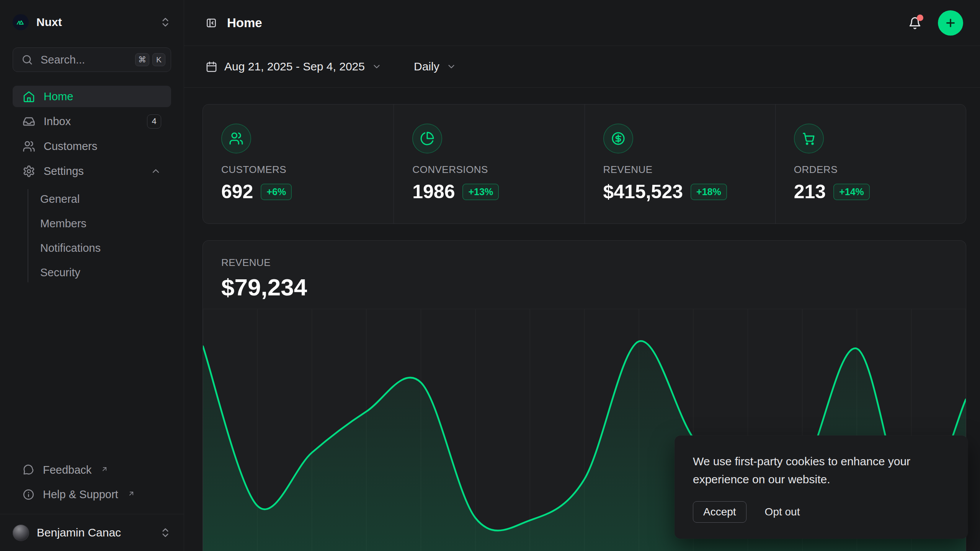 The image size is (980, 551). What do you see at coordinates (159, 60) in the screenshot?
I see `kbd-k: K` at bounding box center [159, 60].